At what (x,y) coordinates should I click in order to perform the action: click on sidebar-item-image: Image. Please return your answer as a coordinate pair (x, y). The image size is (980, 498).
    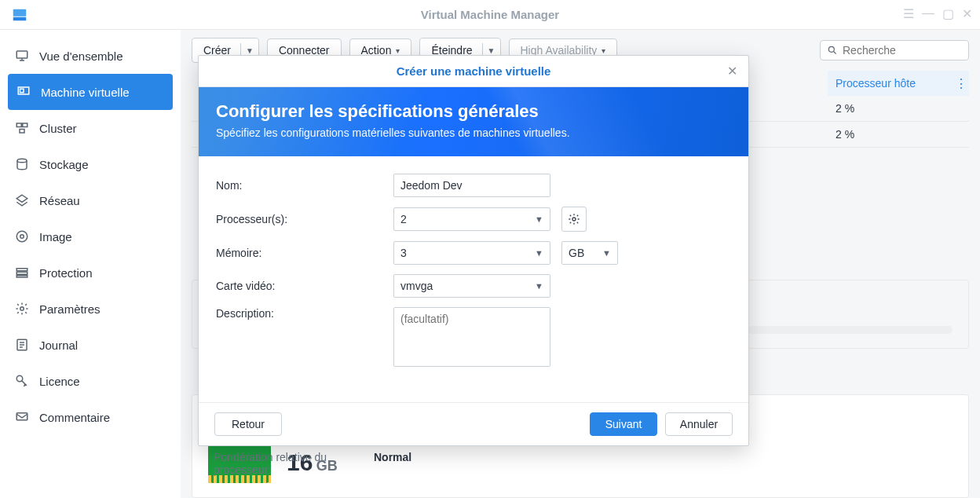
    Looking at the image, I should click on (90, 236).